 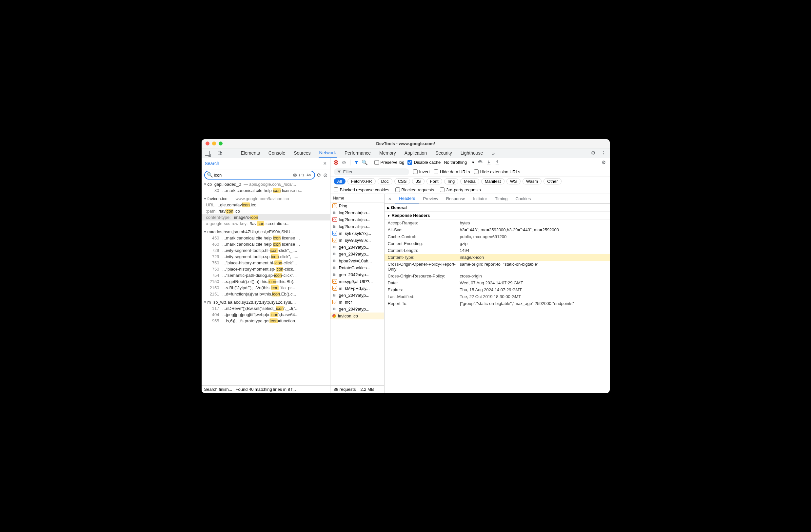 I want to click on filter-chip-media: Media, so click(x=470, y=181).